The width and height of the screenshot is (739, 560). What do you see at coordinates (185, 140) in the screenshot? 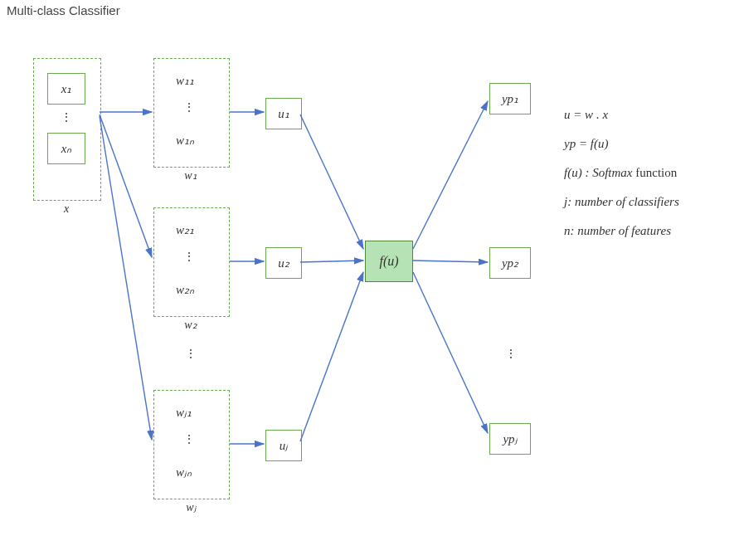
I see `w1n: w₁ₙ` at bounding box center [185, 140].